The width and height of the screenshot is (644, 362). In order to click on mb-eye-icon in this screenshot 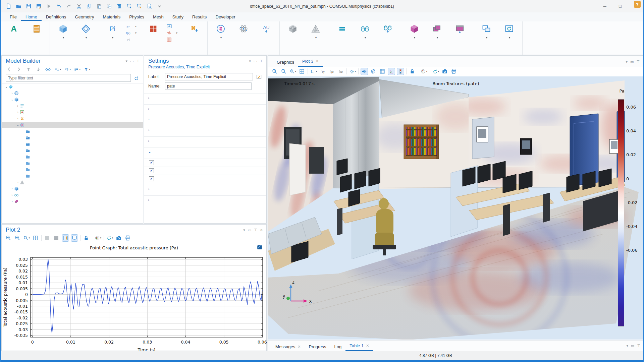, I will do `click(48, 69)`.